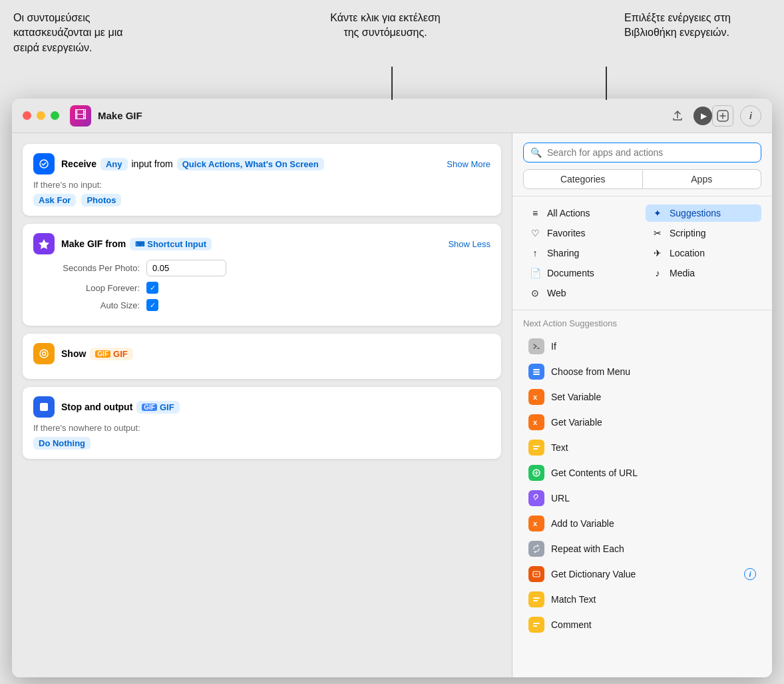 Image resolution: width=784 pixels, height=684 pixels. Describe the element at coordinates (535, 293) in the screenshot. I see `web-icon: ⊙` at that location.